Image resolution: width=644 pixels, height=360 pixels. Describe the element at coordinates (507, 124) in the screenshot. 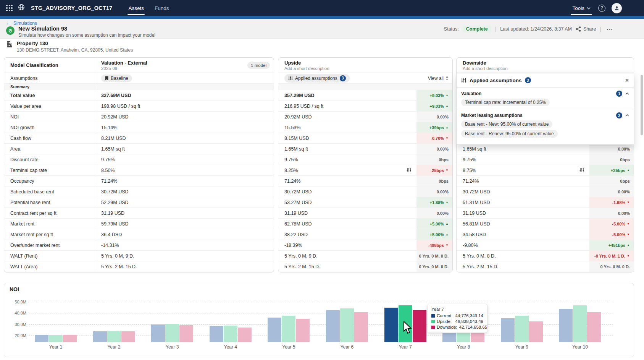

I see `assumption-chip: Base rent - New: 95.00% of current value` at that location.